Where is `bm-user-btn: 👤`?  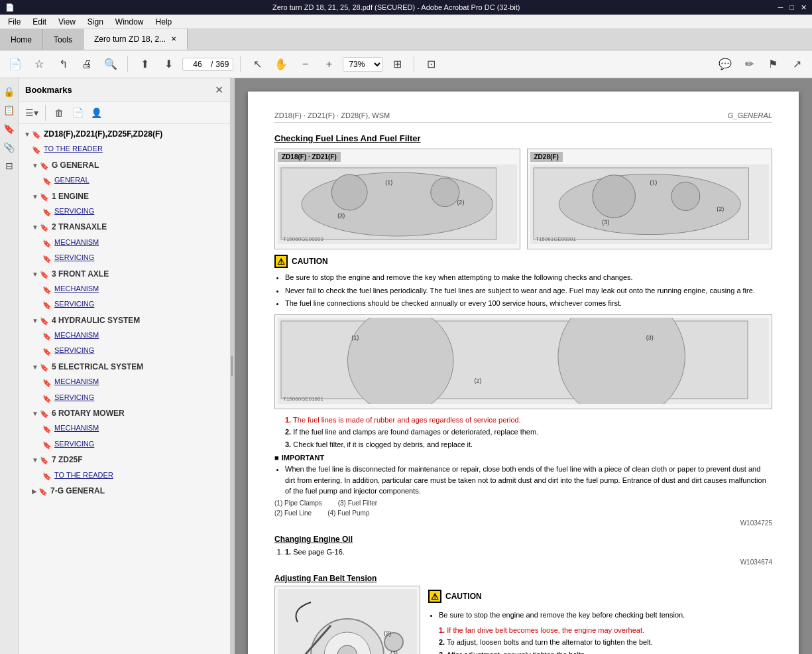 bm-user-btn: 👤 is located at coordinates (96, 113).